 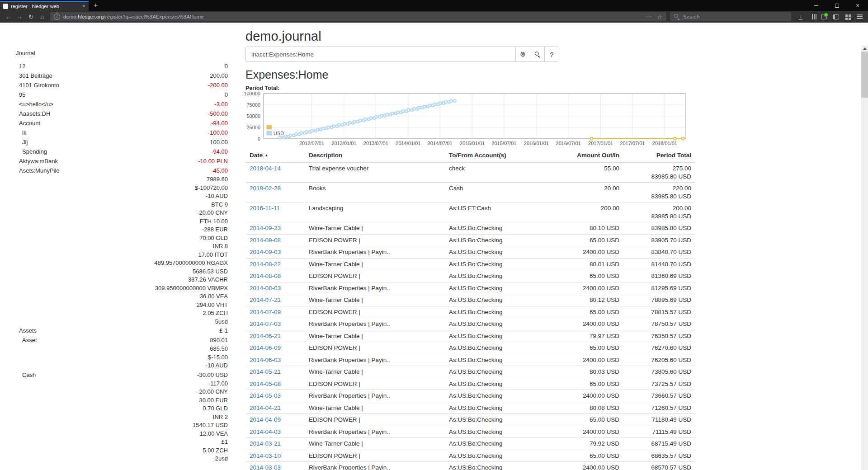 I want to click on browser-tab: register - hledger-web ×, so click(x=44, y=6).